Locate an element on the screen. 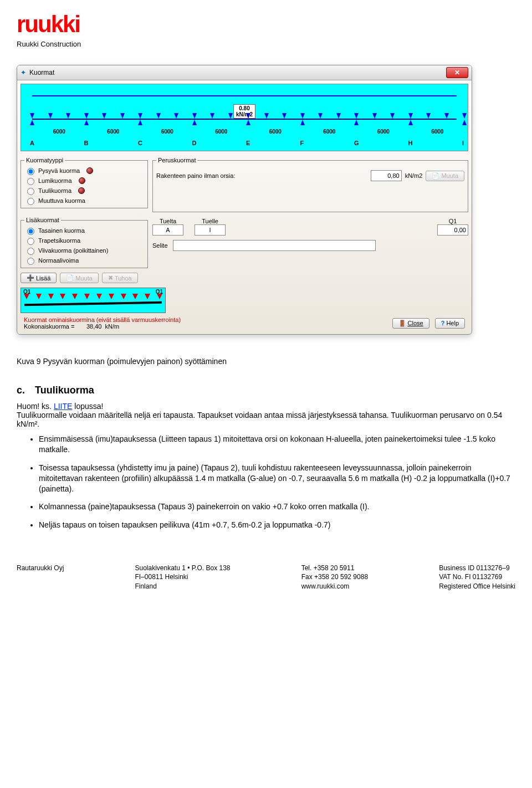 Image resolution: width=532 pixels, height=788 pixels. dialog-icon: ✦ is located at coordinates (23, 73).